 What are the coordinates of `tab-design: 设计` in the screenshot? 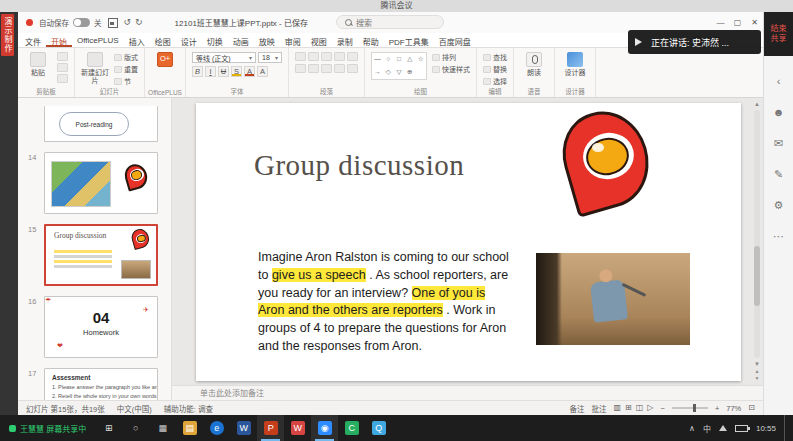 It's located at (189, 40).